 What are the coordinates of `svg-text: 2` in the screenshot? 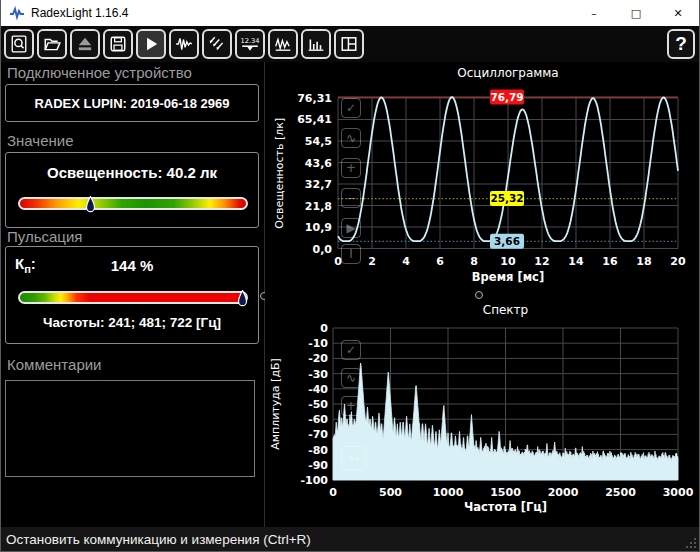 It's located at (372, 262).